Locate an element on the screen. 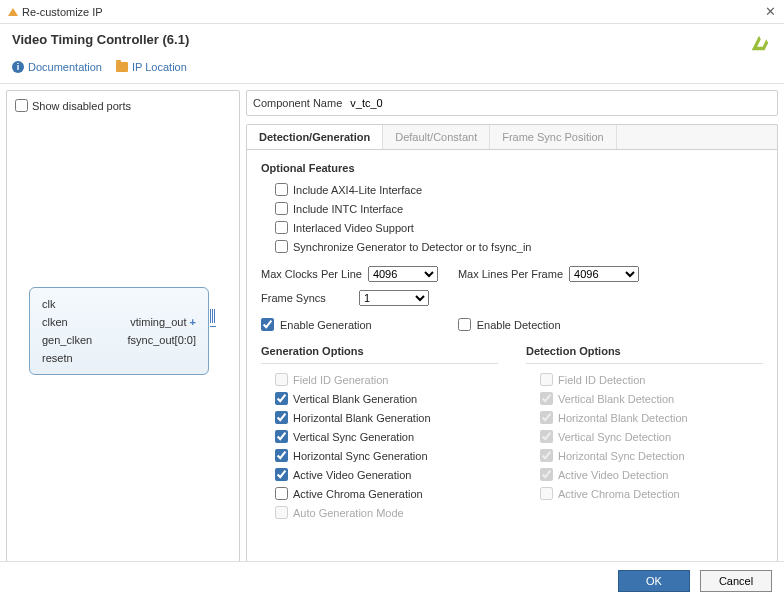 The image size is (784, 600). interlaced-checkbox is located at coordinates (282, 228).